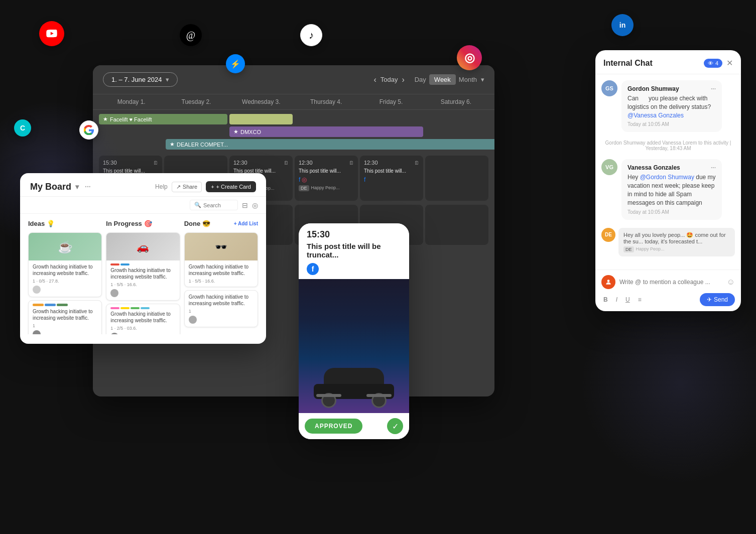 Image resolution: width=756 pixels, height=534 pixels. I want to click on col-inprogress-title: In Progress 🎯, so click(143, 224).